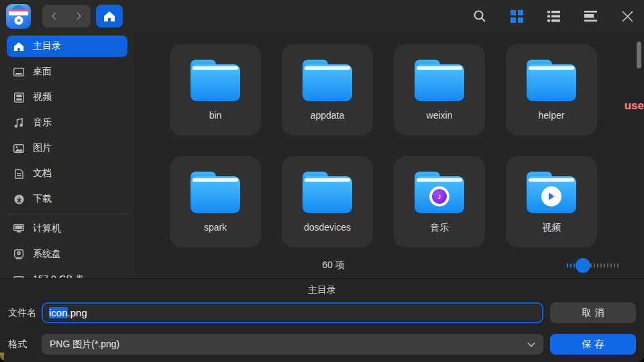 This screenshot has height=362, width=644. Describe the element at coordinates (517, 16) in the screenshot. I see `grid-view-icon` at that location.